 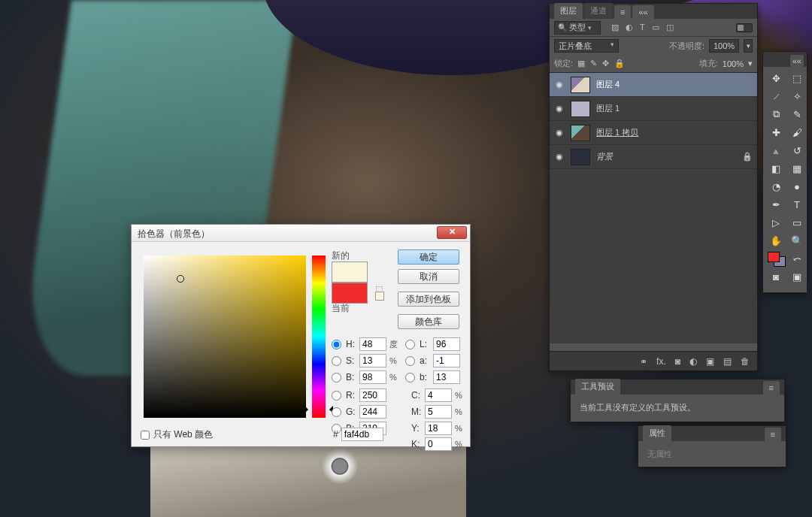 What do you see at coordinates (429, 257) in the screenshot?
I see `ok-button: 确定` at bounding box center [429, 257].